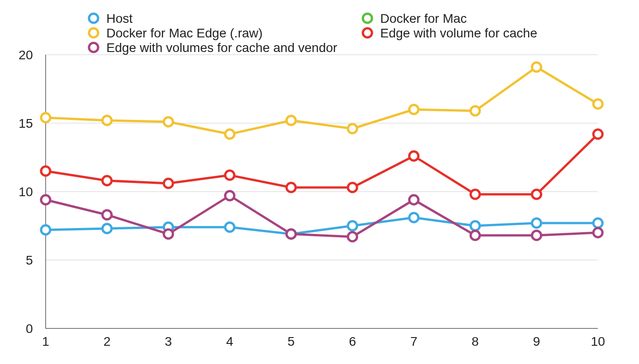  What do you see at coordinates (26, 192) in the screenshot?
I see `y-tick-label: 10` at bounding box center [26, 192].